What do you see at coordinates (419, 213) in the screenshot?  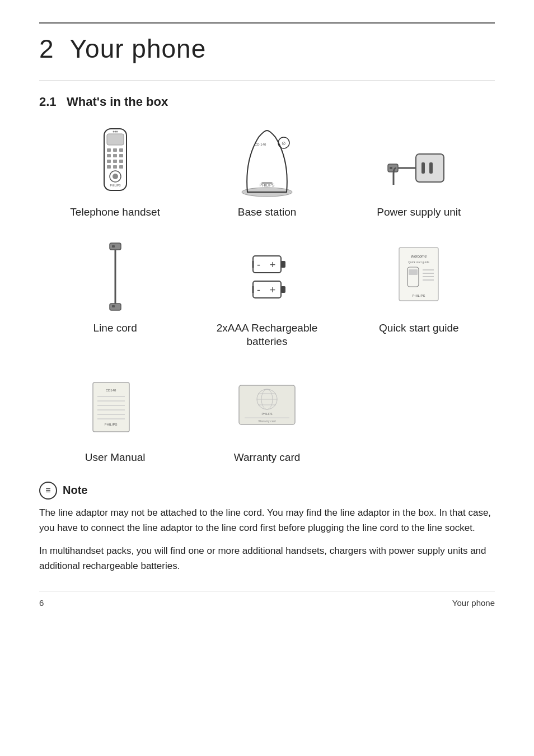 I see `power-supply-label: Power supply unit` at bounding box center [419, 213].